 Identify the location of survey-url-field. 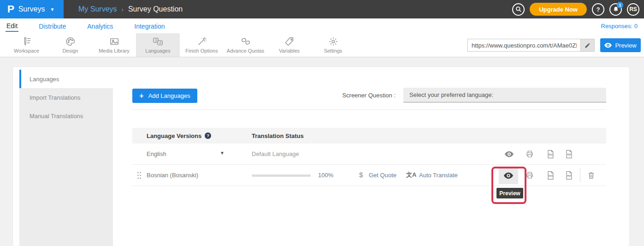
(531, 45).